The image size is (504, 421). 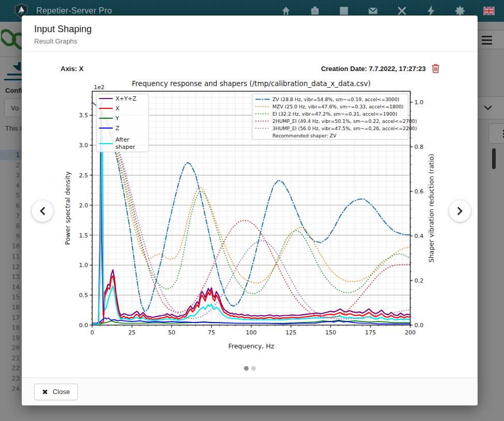 I want to click on home-icon, so click(x=286, y=11).